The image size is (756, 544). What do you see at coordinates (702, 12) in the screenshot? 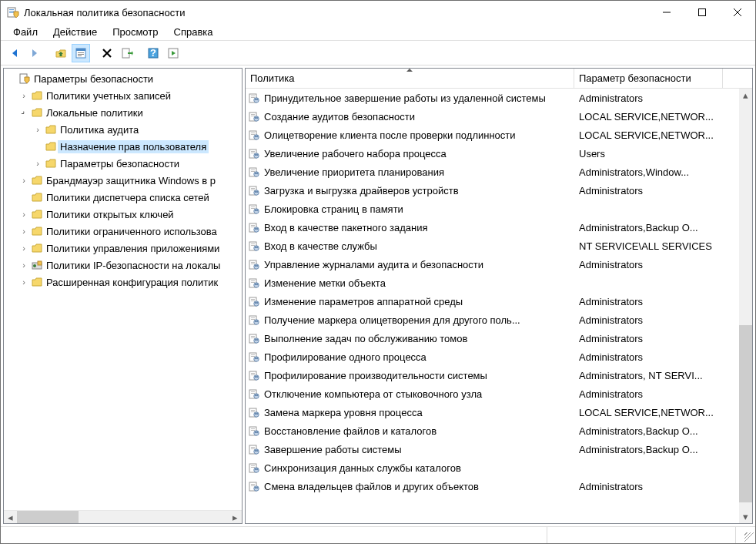
I see `maximize-button` at bounding box center [702, 12].